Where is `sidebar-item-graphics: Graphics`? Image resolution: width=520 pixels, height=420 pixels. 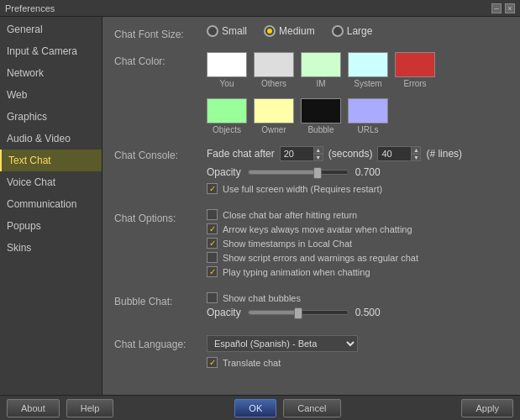 sidebar-item-graphics: Graphics is located at coordinates (50, 117).